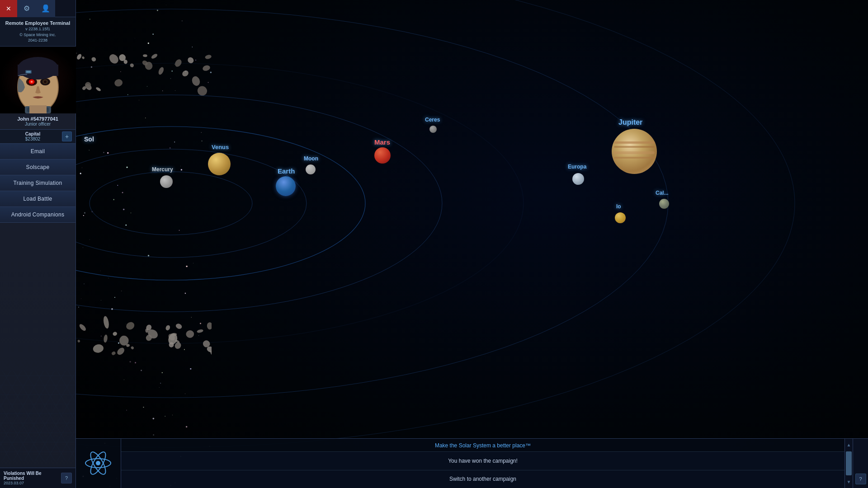 Image resolution: width=868 pixels, height=488 pixels. What do you see at coordinates (9, 9) in the screenshot?
I see `close-button: ✕` at bounding box center [9, 9].